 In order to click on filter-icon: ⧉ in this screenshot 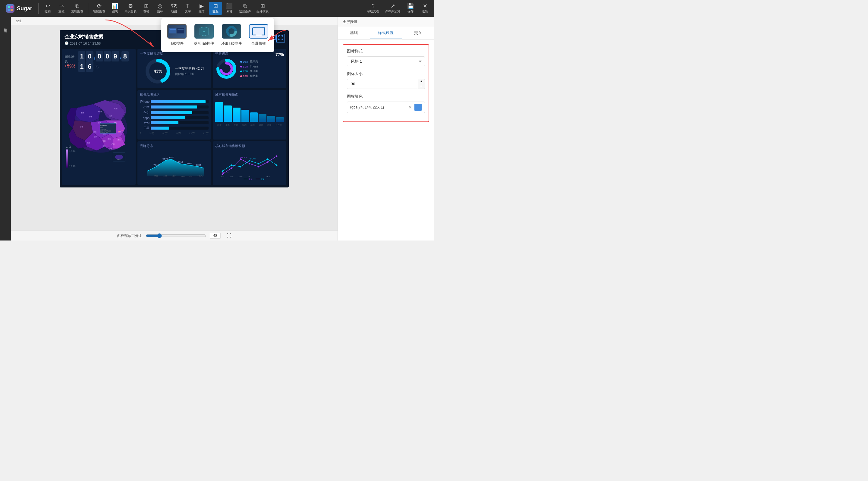, I will do `click(245, 6)`.